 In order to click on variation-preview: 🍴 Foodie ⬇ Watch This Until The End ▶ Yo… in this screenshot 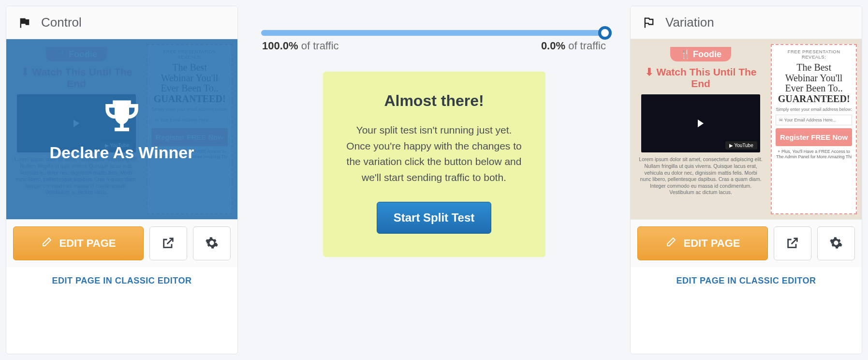, I will do `click(746, 129)`.